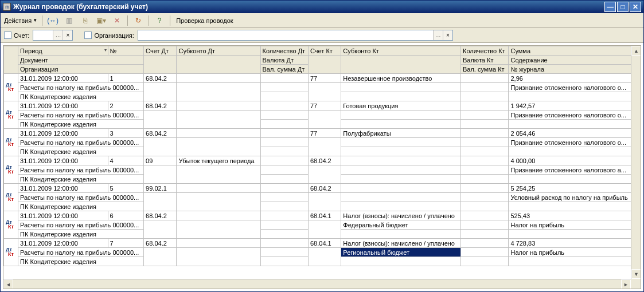 The image size is (644, 292). I want to click on cell-sum: 5 254,25, so click(575, 188).